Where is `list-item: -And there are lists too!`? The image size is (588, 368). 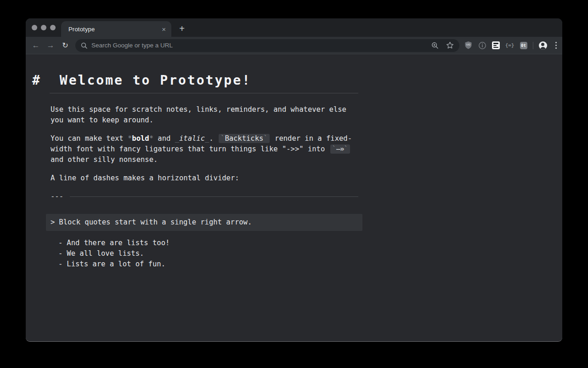
list-item: -And there are lists too! is located at coordinates (213, 243).